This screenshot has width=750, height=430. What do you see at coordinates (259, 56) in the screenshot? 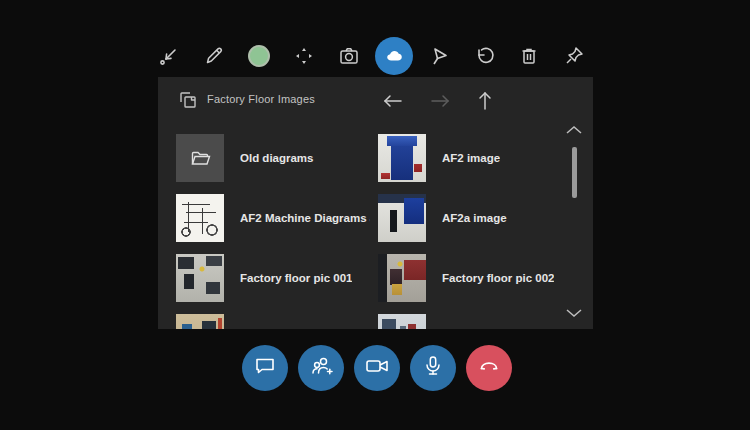
I see `color-swatch-icon` at bounding box center [259, 56].